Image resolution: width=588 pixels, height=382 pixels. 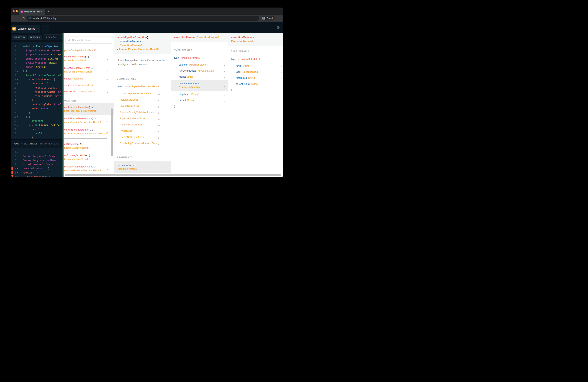 I want to click on code-line: 18▼ ) {, so click(x=37, y=117).